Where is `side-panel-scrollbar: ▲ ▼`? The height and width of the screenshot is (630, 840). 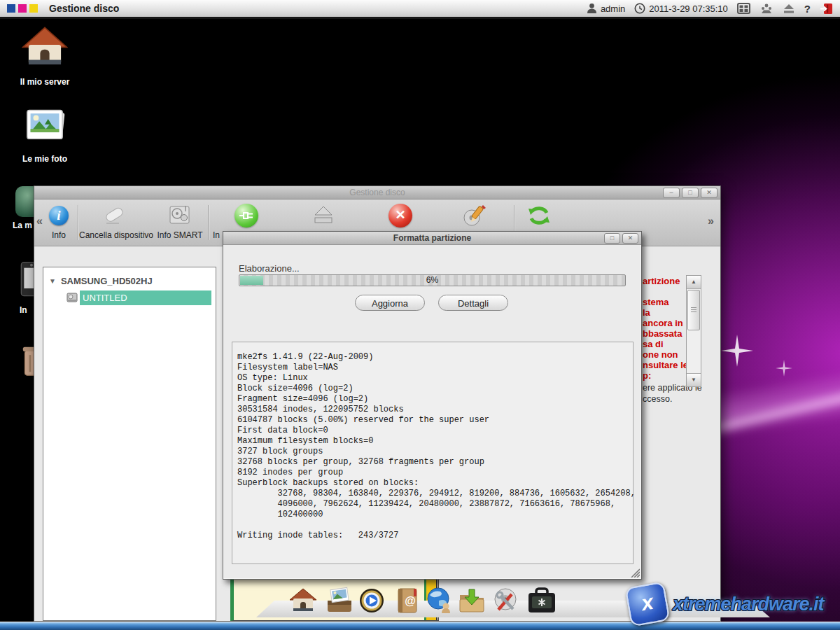 side-panel-scrollbar: ▲ ▼ is located at coordinates (694, 331).